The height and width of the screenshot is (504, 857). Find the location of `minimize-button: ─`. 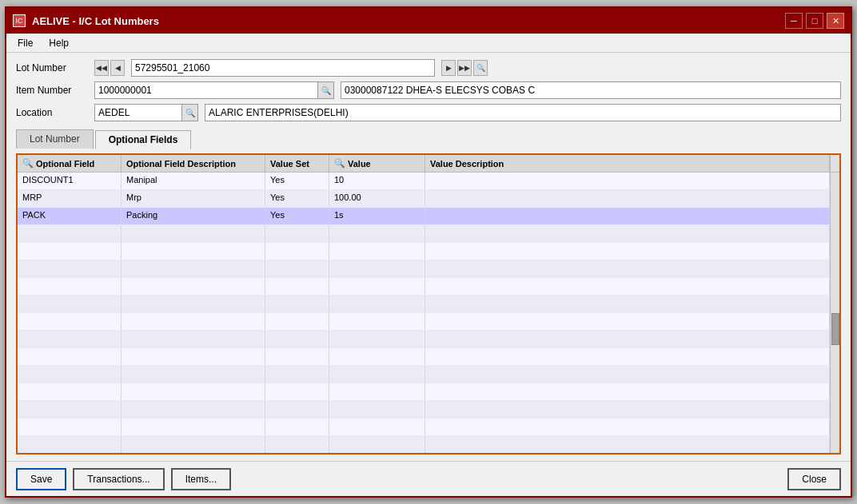

minimize-button: ─ is located at coordinates (794, 21).